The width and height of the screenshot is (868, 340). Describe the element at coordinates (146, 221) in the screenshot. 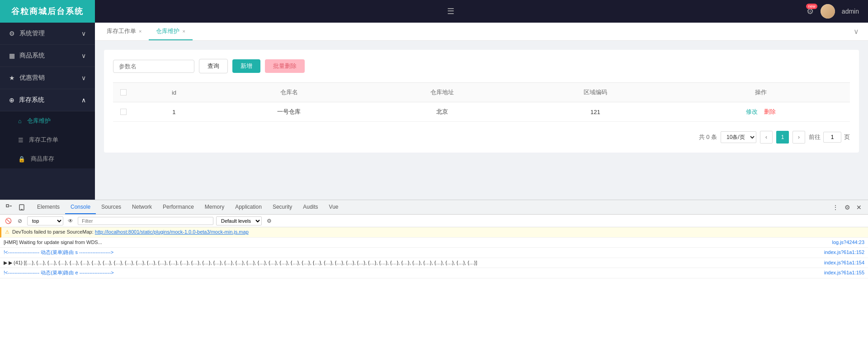

I see `console-filter-input` at that location.